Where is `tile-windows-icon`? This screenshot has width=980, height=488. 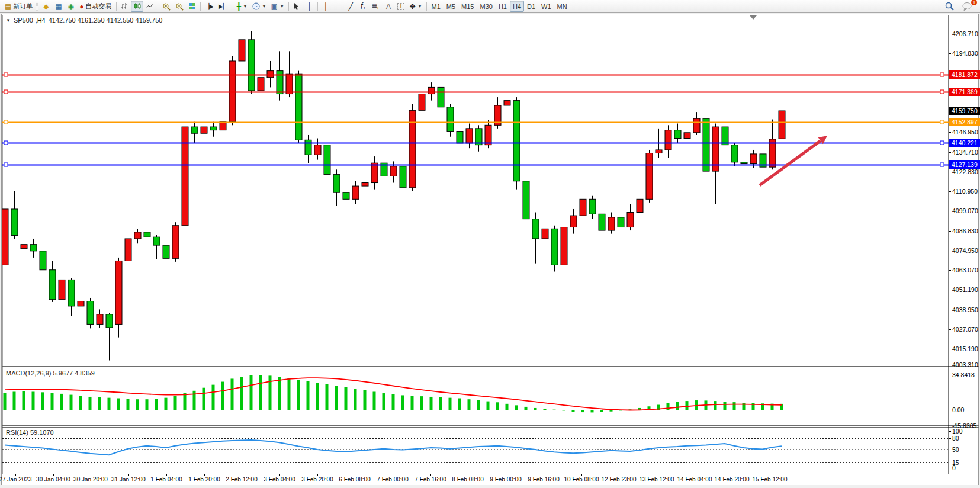
tile-windows-icon is located at coordinates (192, 6).